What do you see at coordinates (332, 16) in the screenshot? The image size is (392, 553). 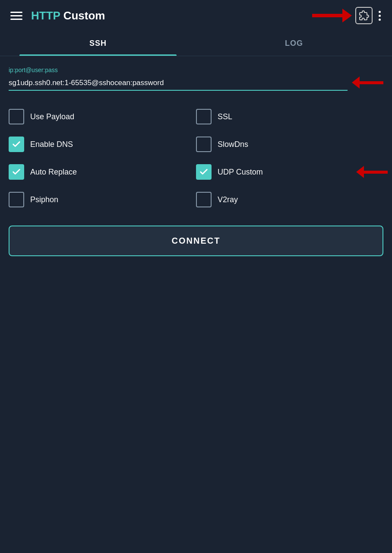 I see `arrow-to-plugin-icon` at bounding box center [332, 16].